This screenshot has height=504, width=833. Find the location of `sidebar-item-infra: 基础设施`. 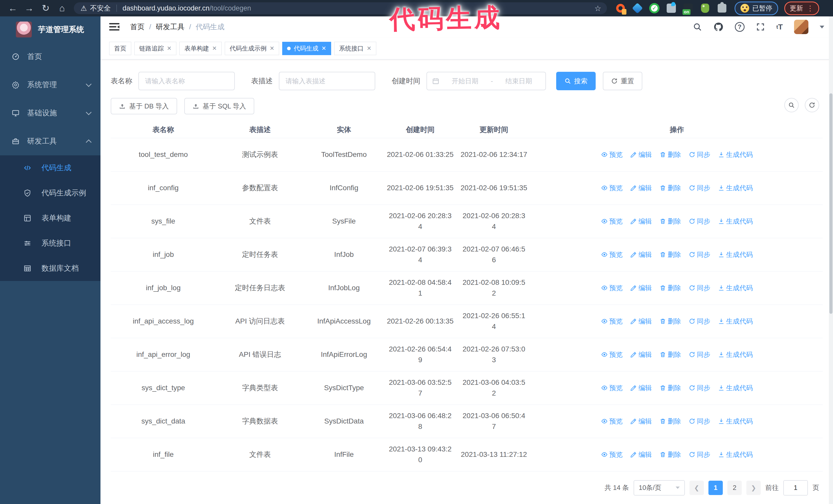

sidebar-item-infra: 基础设施 is located at coordinates (50, 113).